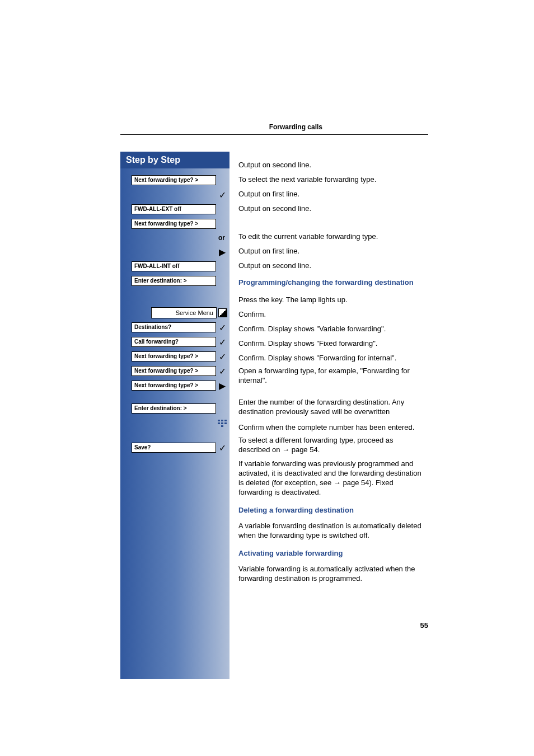 The width and height of the screenshot is (534, 756). What do you see at coordinates (175, 448) in the screenshot?
I see `step-row: Save? ✓` at bounding box center [175, 448].